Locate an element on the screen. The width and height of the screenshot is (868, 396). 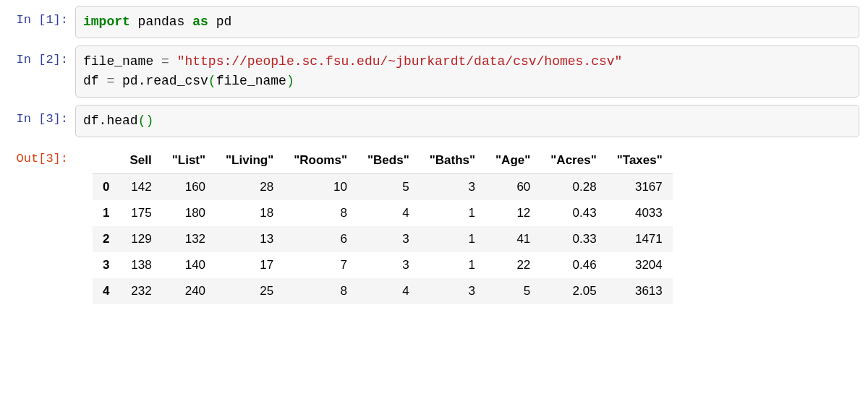
table-cell: 0.46 is located at coordinates (573, 265).